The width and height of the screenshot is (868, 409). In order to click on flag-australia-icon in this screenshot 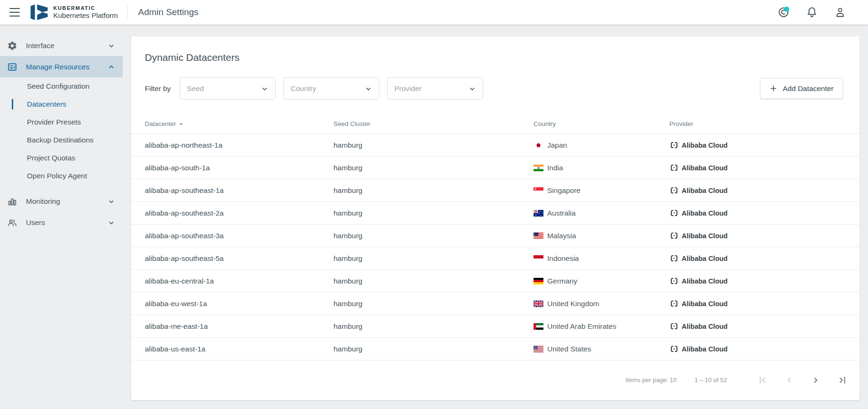, I will do `click(539, 213)`.